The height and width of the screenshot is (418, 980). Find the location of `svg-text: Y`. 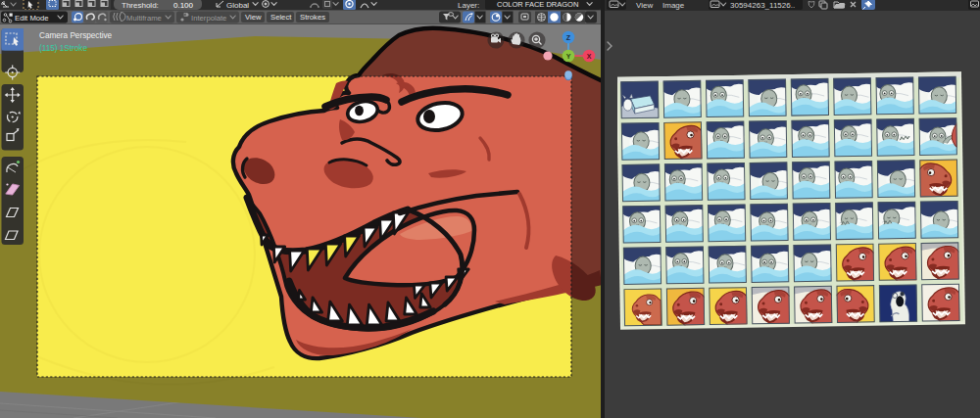

svg-text: Y is located at coordinates (568, 57).